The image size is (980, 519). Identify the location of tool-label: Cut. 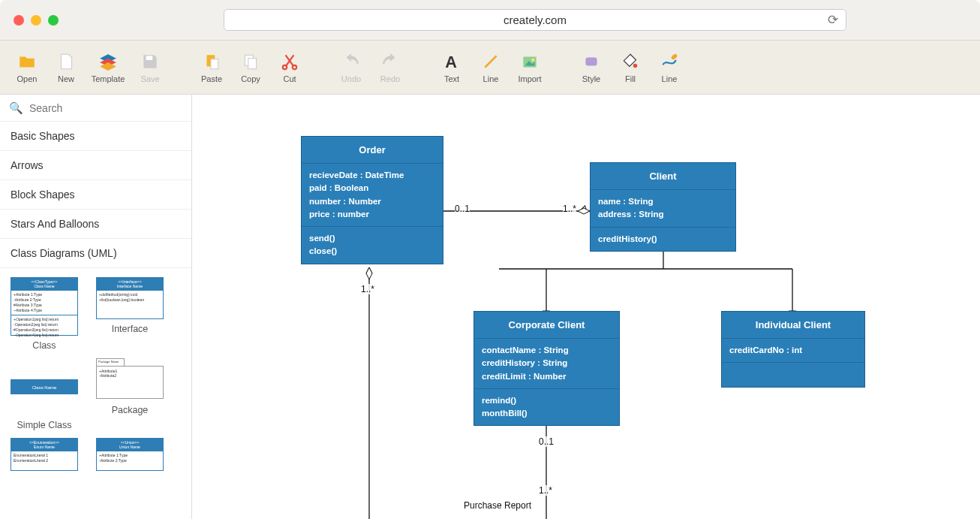
(290, 79).